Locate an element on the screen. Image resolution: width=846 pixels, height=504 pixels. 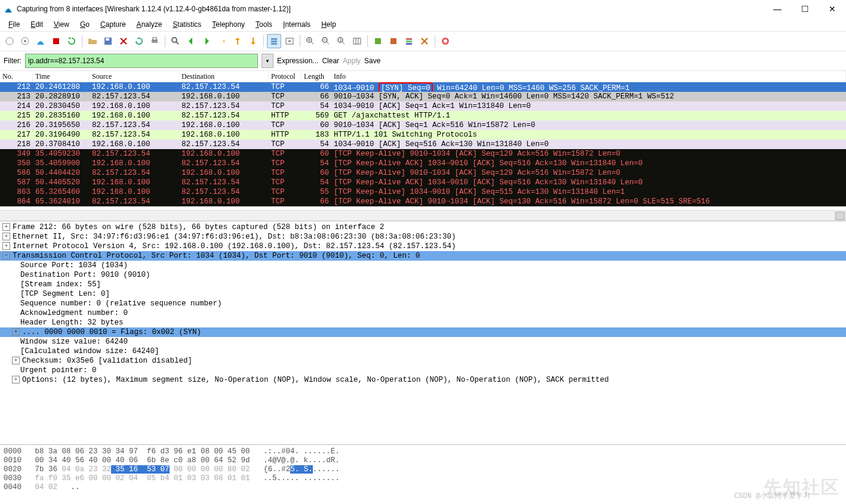
menu-internals: Internals is located at coordinates (297, 24).